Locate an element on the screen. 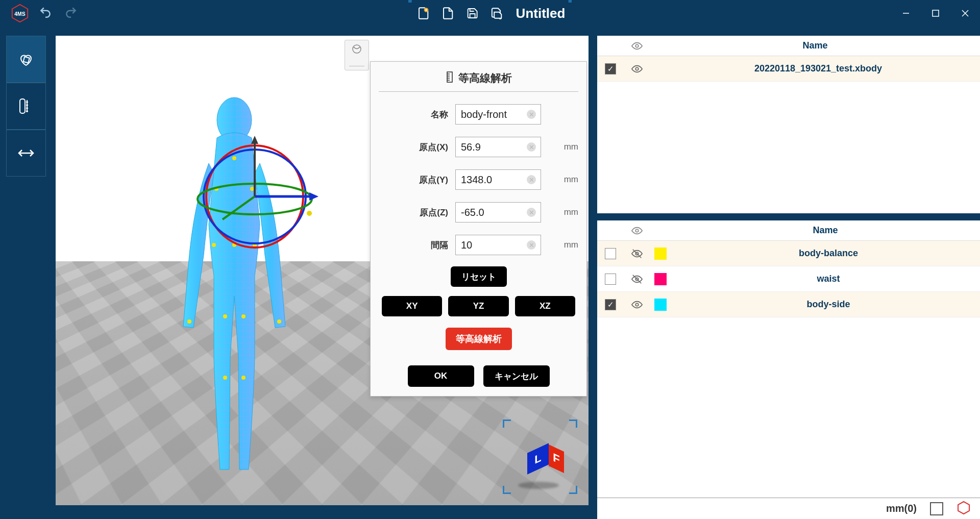 The height and width of the screenshot is (519, 980). list-item: body-balance is located at coordinates (789, 254).